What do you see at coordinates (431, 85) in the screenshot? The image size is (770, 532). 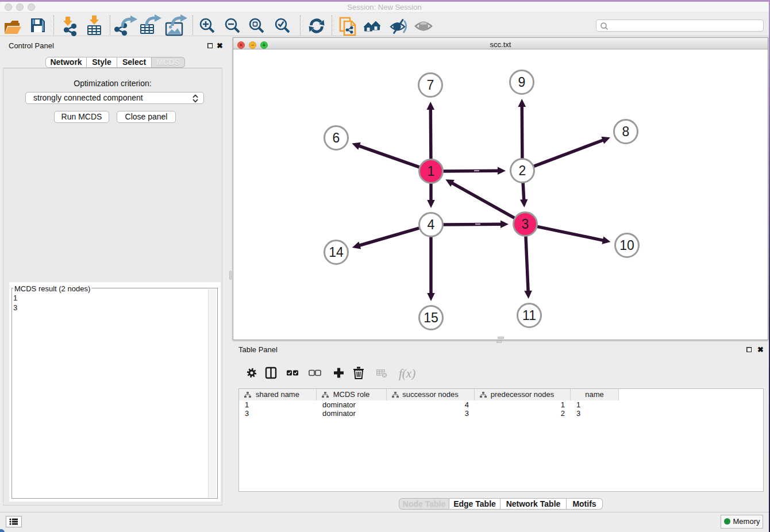 I see `svg-text: 7` at bounding box center [431, 85].